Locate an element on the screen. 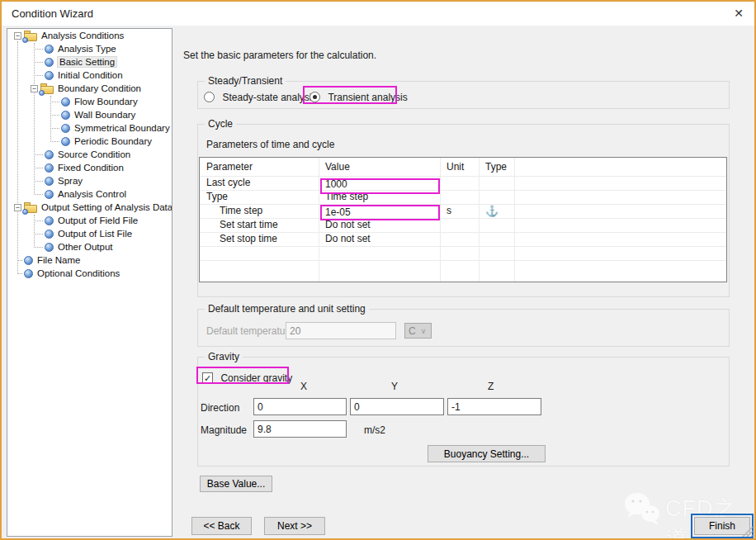 This screenshot has height=540, width=756. magnitude-unit: m/s2 is located at coordinates (375, 430).